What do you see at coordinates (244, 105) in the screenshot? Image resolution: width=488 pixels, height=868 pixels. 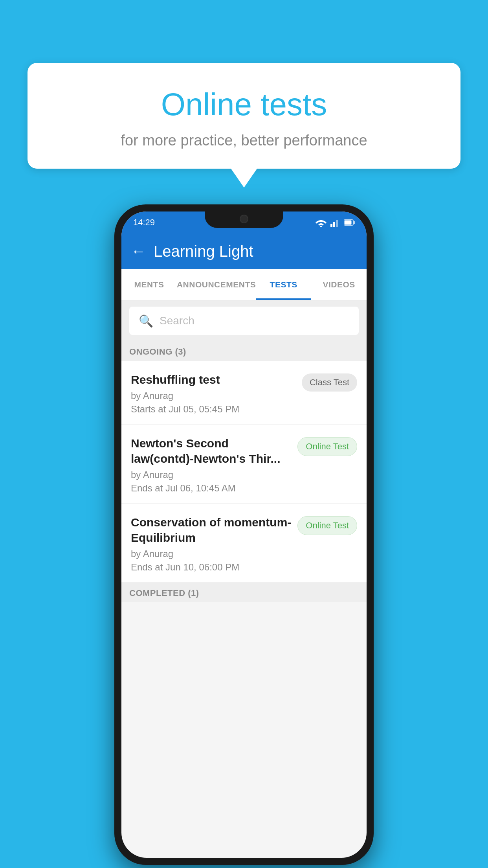 I see `bubble-title: Online tests` at bounding box center [244, 105].